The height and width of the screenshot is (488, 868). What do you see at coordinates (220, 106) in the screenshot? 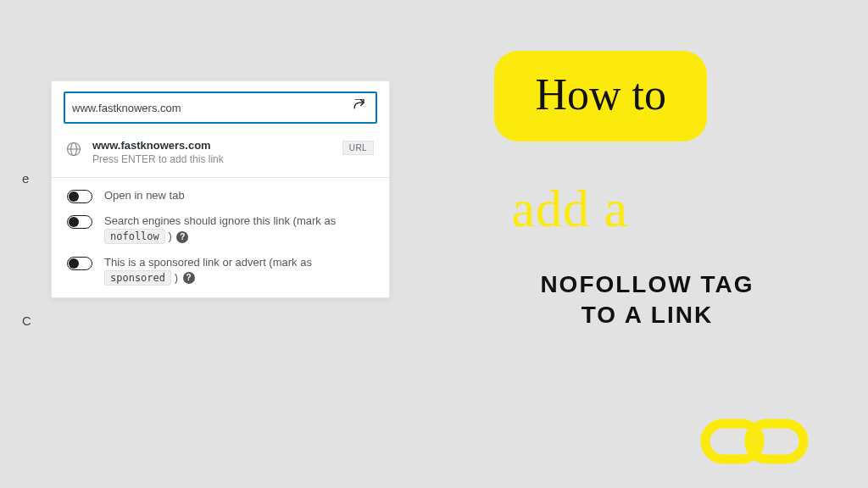
I see `link-search-row` at bounding box center [220, 106].